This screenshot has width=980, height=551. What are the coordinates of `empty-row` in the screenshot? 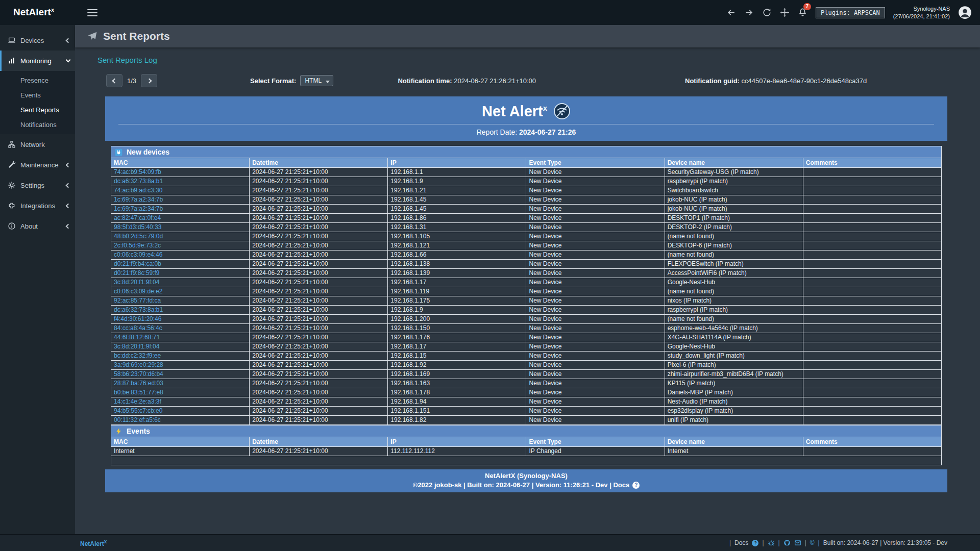 It's located at (527, 461).